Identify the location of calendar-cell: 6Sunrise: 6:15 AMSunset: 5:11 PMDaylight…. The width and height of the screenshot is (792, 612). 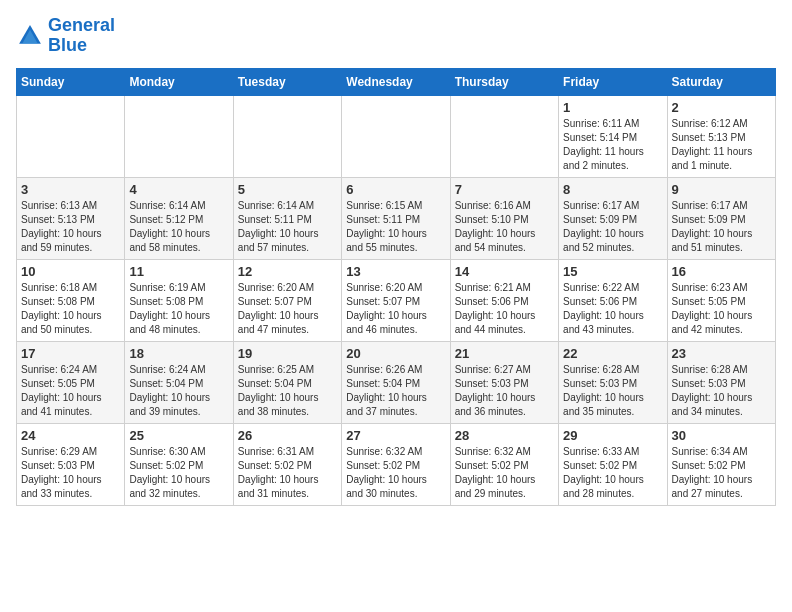
(396, 218).